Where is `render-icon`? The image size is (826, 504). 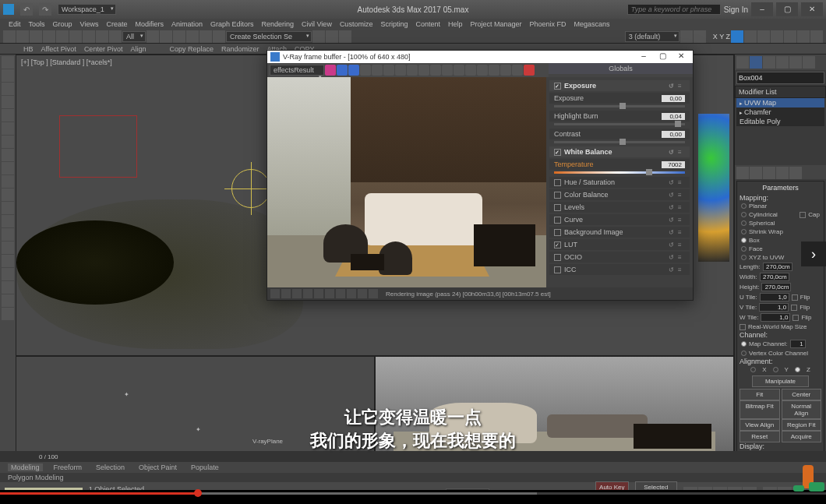 render-icon is located at coordinates (687, 37).